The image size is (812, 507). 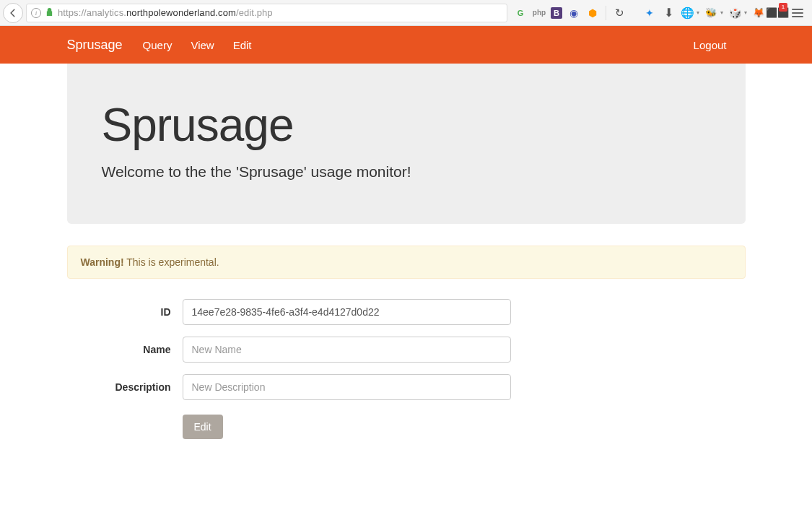 What do you see at coordinates (267, 13) in the screenshot?
I see `address-bar: i https://analytics.northpolewonderland.…` at bounding box center [267, 13].